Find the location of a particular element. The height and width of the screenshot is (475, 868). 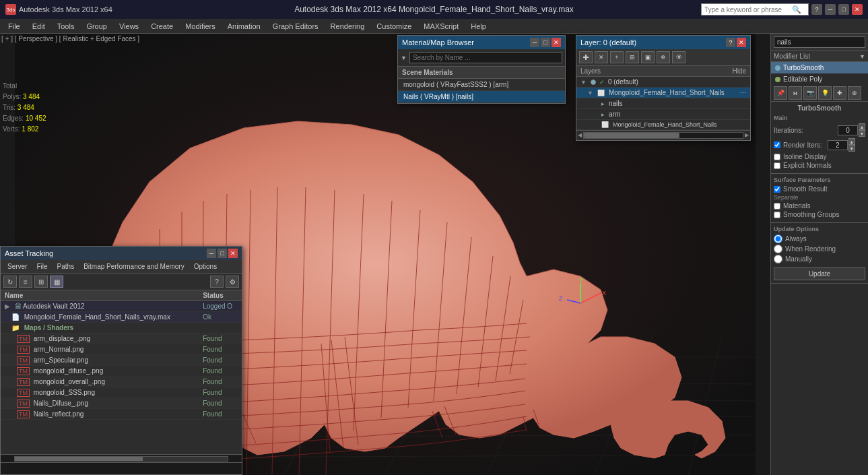

mat-search-input is located at coordinates (486, 58).